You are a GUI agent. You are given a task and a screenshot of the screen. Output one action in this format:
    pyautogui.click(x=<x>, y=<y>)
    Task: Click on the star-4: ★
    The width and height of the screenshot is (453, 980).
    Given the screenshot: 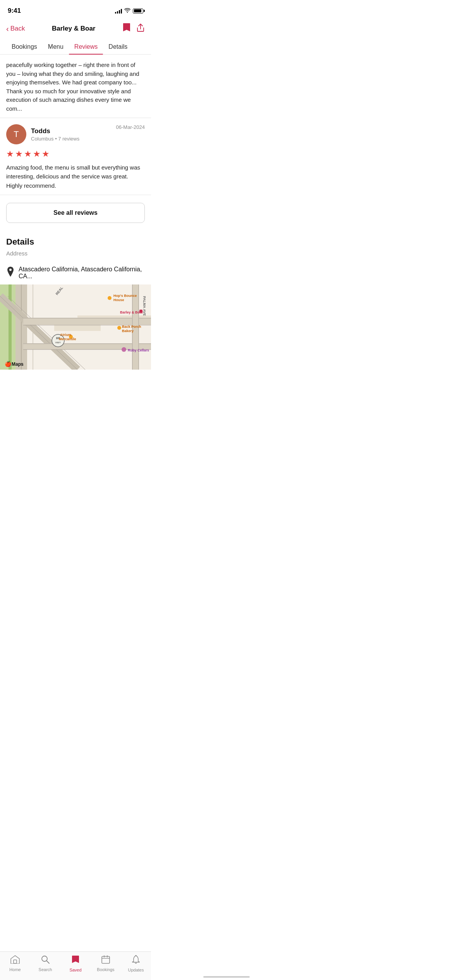 What is the action you would take?
    pyautogui.click(x=37, y=154)
    